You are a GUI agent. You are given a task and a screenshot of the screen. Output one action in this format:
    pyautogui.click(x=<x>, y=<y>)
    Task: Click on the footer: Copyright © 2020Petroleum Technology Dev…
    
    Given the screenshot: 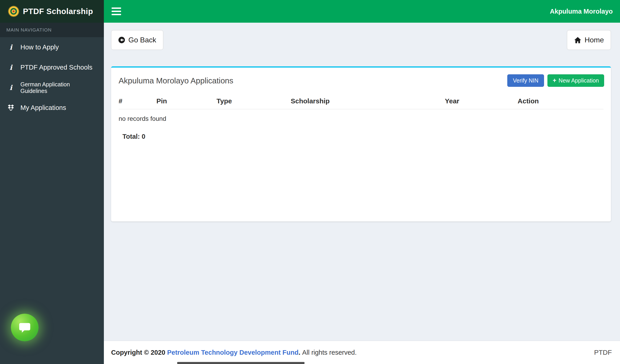 What is the action you would take?
    pyautogui.click(x=362, y=352)
    